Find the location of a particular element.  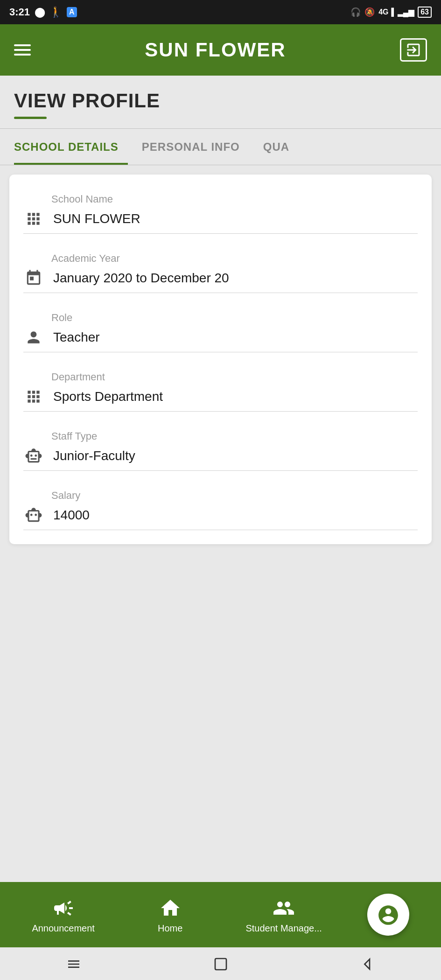

scroll-space is located at coordinates (220, 600).